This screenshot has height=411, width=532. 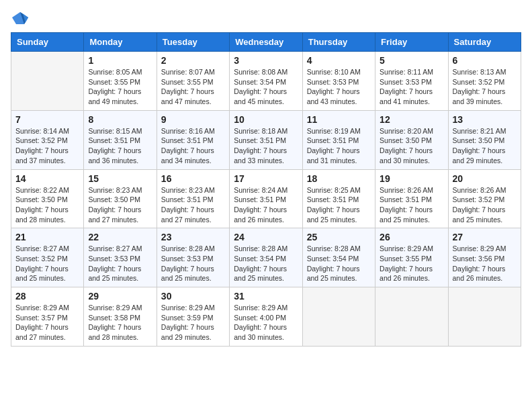 I want to click on day-number: 13, so click(x=485, y=120).